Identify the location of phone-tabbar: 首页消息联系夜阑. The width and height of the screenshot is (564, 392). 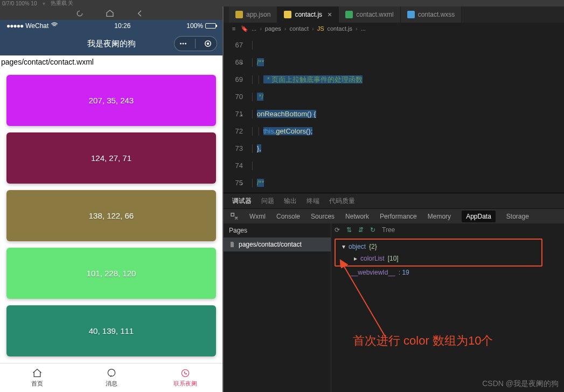
(111, 377).